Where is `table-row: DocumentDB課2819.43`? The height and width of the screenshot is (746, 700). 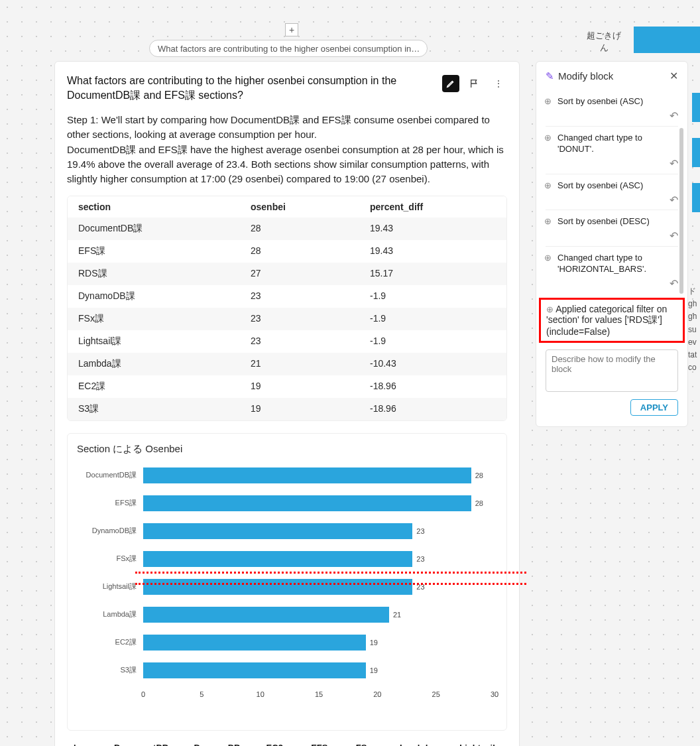
table-row: DocumentDB課2819.43 is located at coordinates (287, 229).